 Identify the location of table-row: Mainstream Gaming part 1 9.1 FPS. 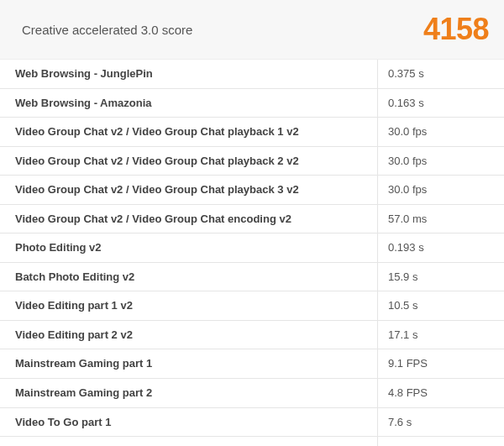
(252, 365).